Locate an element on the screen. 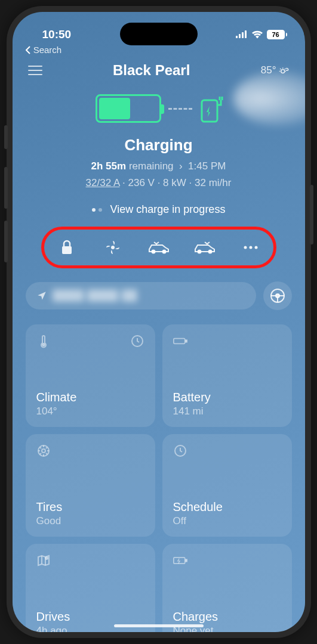 The image size is (317, 644). fan-button is located at coordinates (113, 247).